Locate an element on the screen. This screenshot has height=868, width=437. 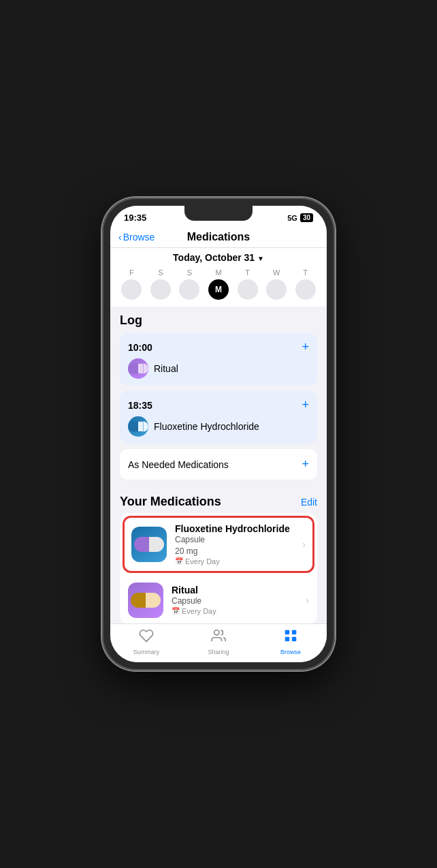
page-title: Medications is located at coordinates (218, 237).